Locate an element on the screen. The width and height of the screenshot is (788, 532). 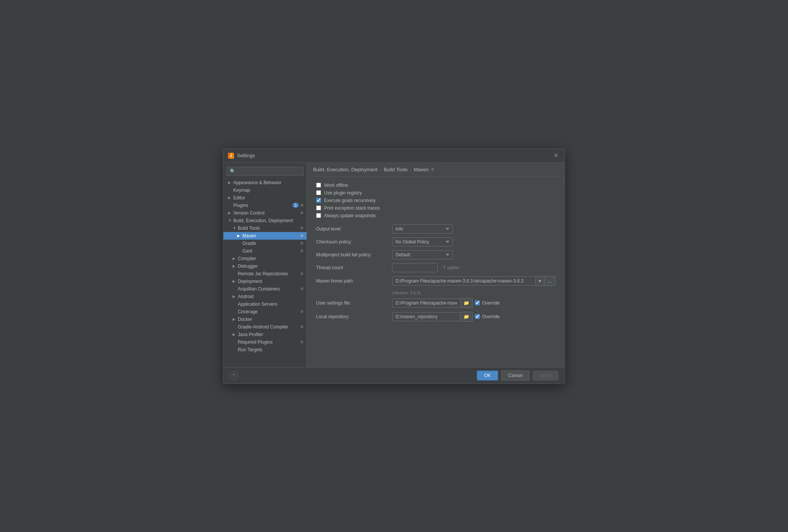
maven-home-input is located at coordinates (464, 281).